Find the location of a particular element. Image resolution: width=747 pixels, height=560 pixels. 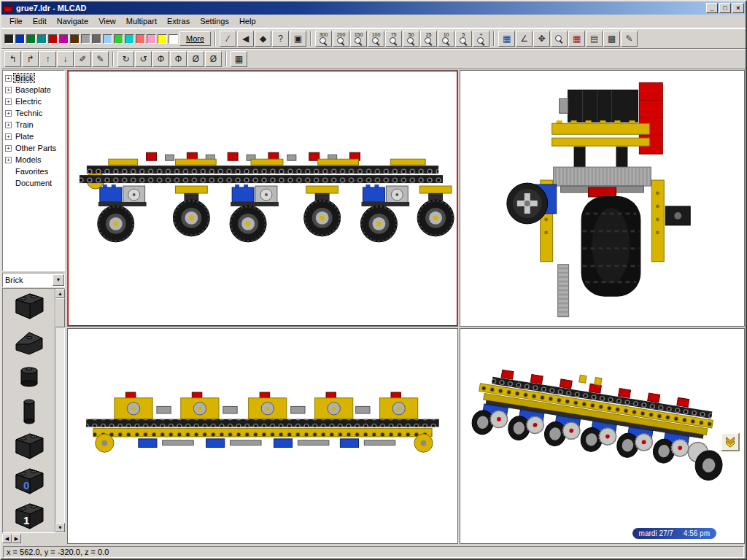

zoom-25-button: 25 is located at coordinates (429, 39).